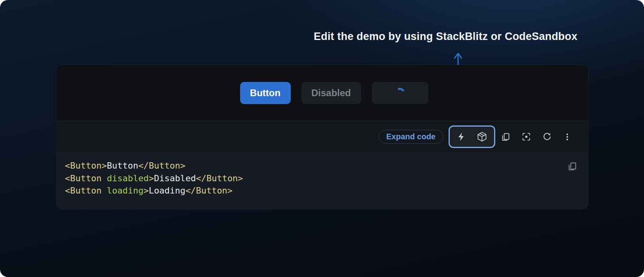 Image resolution: width=644 pixels, height=277 pixels. What do you see at coordinates (567, 137) in the screenshot?
I see `kebab-menu-icon` at bounding box center [567, 137].